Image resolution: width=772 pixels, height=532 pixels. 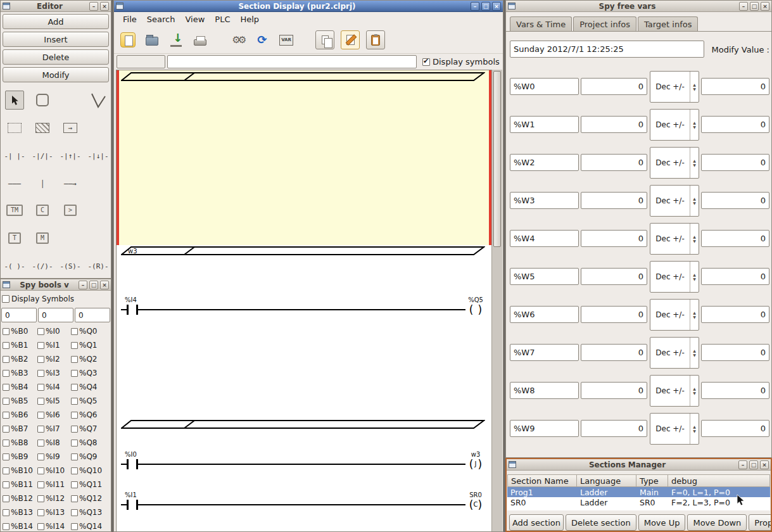 I want to click on var-name-entry: %W2, so click(x=545, y=162).